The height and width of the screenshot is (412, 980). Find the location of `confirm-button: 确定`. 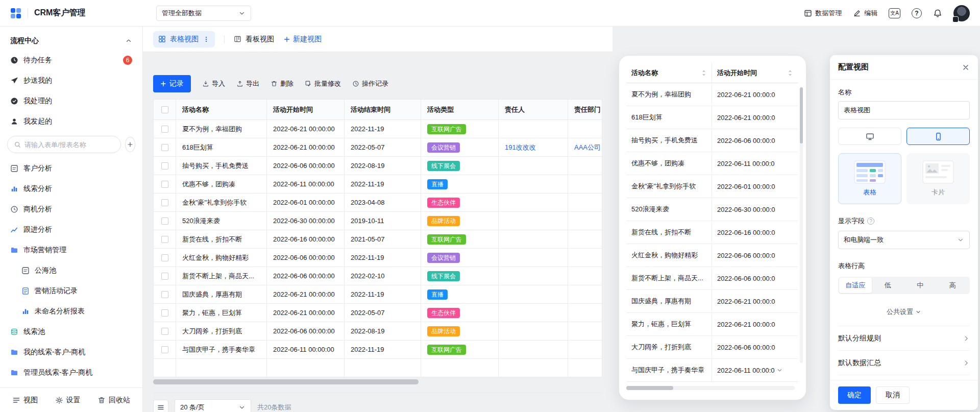

confirm-button: 确定 is located at coordinates (854, 395).